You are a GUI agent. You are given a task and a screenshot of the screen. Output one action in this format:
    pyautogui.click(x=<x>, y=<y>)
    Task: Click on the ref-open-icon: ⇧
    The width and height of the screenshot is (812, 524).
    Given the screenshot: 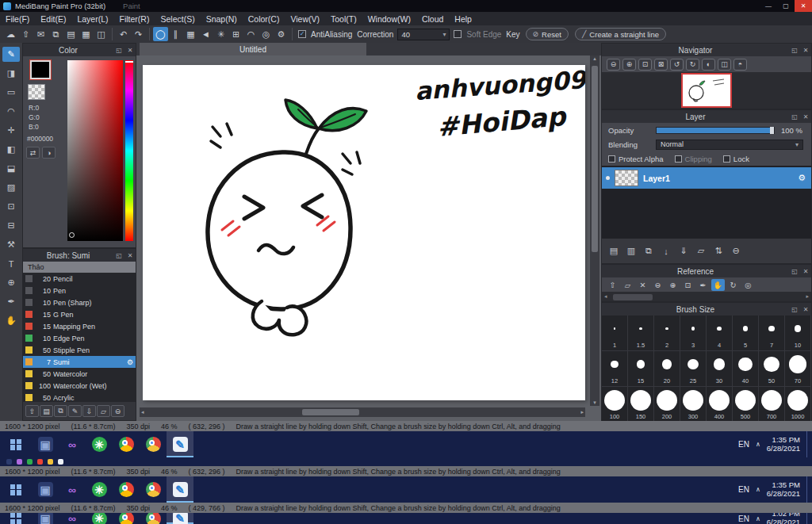 What is the action you would take?
    pyautogui.click(x=612, y=285)
    